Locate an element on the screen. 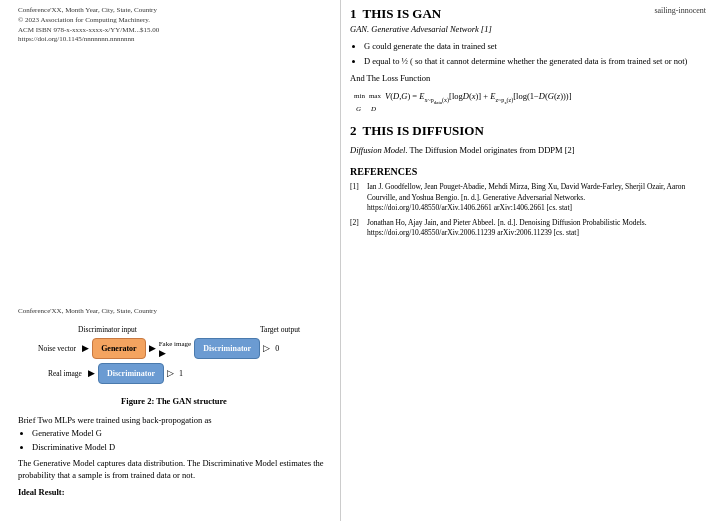 The image size is (720, 521). ref1-text: Ian J. Goodfellow, Jean Pouget-Abadie, M… is located at coordinates (536, 198).